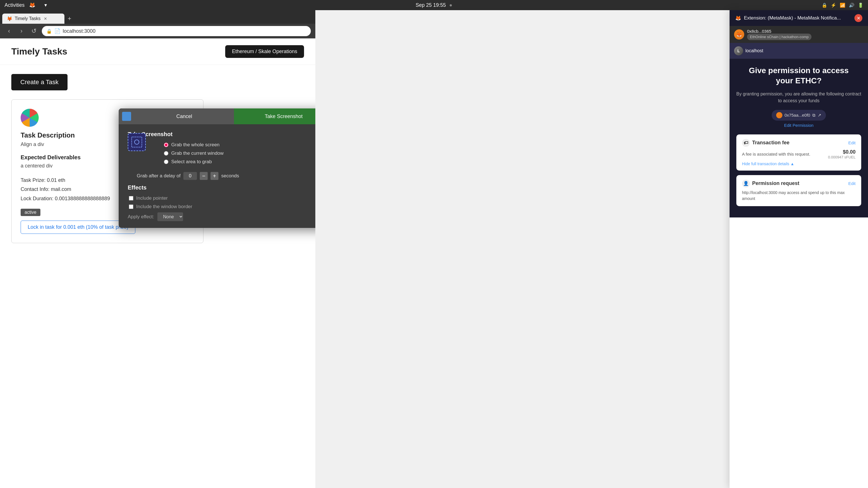 The height and width of the screenshot is (488, 868). What do you see at coordinates (158, 31) in the screenshot?
I see `browser-nav: ‹ › ↺ 🔒 📄 localhost:3000` at bounding box center [158, 31].